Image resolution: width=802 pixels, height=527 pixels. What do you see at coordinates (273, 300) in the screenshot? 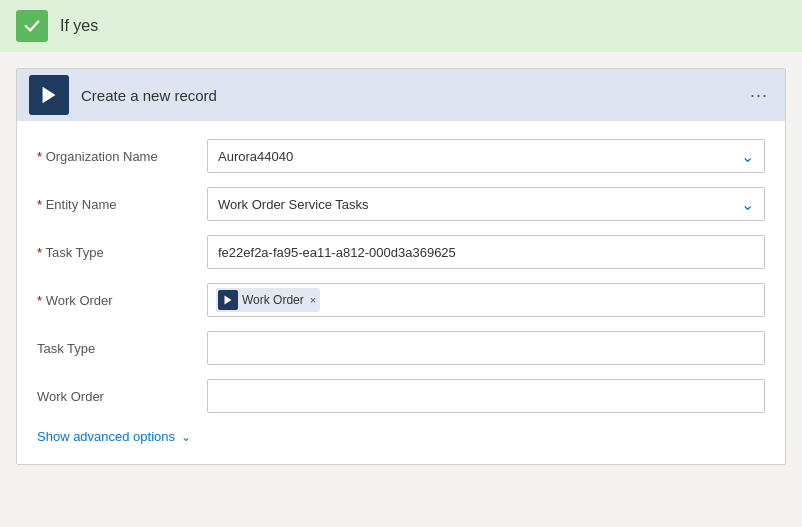
I see `work-order-tag-label: Work Order` at bounding box center [273, 300].